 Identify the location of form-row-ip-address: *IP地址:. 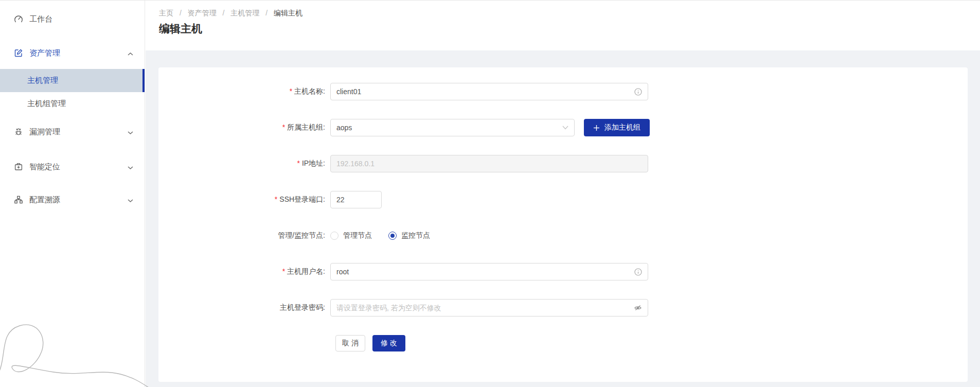
(563, 164).